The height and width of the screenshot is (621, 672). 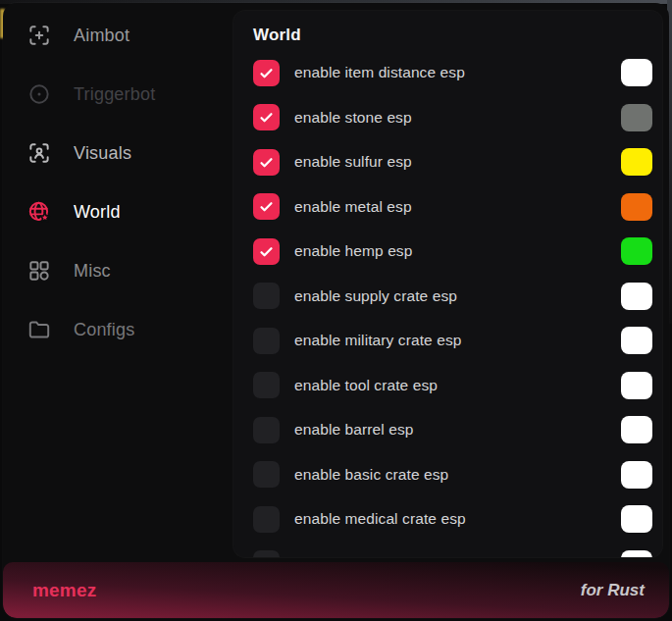 I want to click on folder-icon, so click(x=39, y=330).